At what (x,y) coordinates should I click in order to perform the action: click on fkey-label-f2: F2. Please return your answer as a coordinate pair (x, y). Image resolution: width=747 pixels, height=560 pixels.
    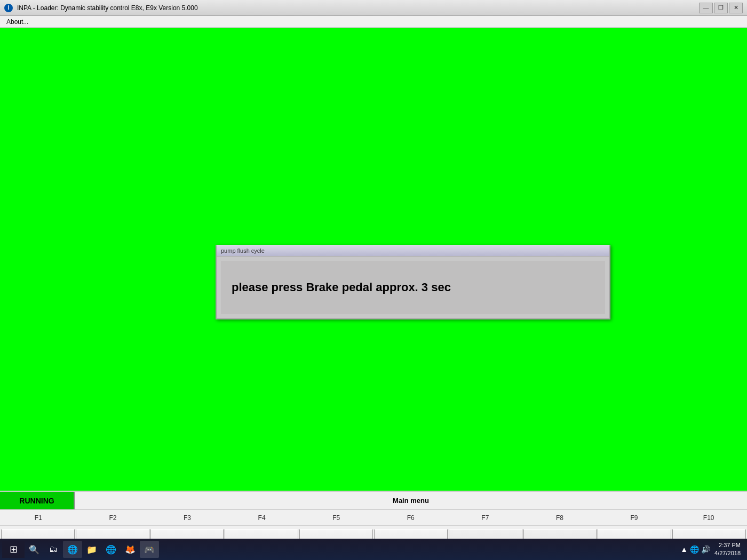
    Looking at the image, I should click on (113, 518).